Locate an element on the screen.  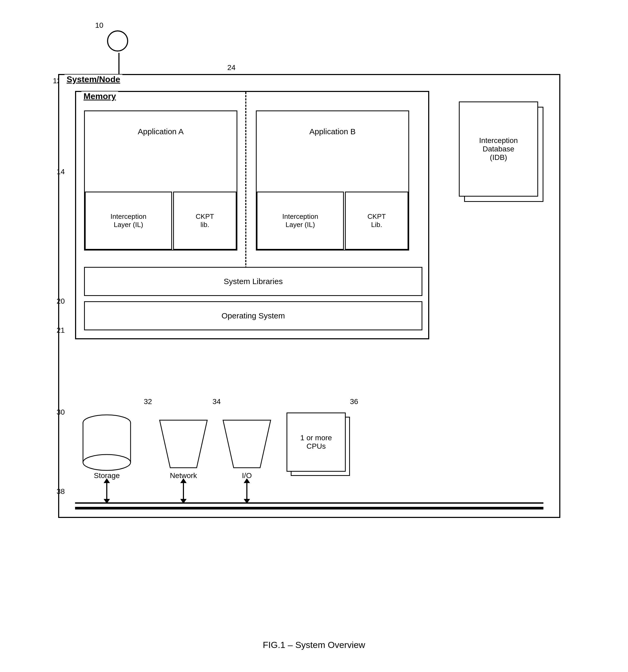
ref-14: 14 is located at coordinates (61, 172).